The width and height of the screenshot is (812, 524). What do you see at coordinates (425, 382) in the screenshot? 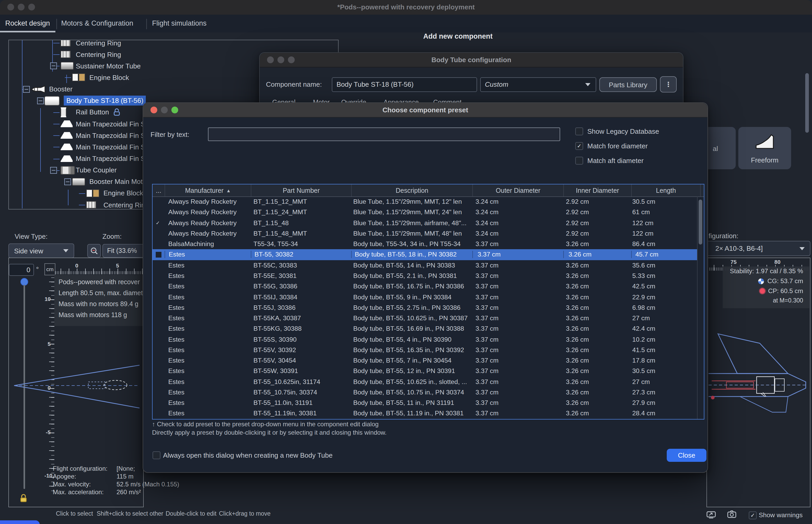
I see `table-row: EstesBT-55_10.625in, 31174Body tube, BT-…` at bounding box center [425, 382].